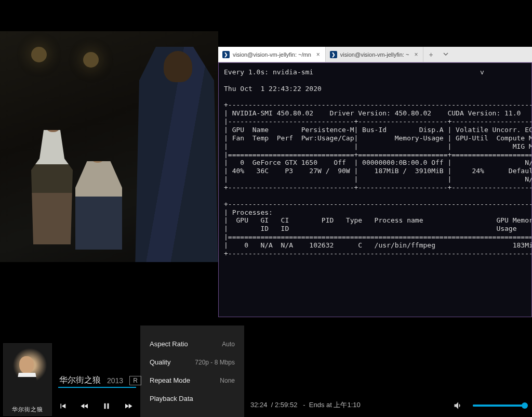  Describe the element at coordinates (378, 229) in the screenshot. I see `nvsmi-proc-cols: | ID ID Usage` at that location.